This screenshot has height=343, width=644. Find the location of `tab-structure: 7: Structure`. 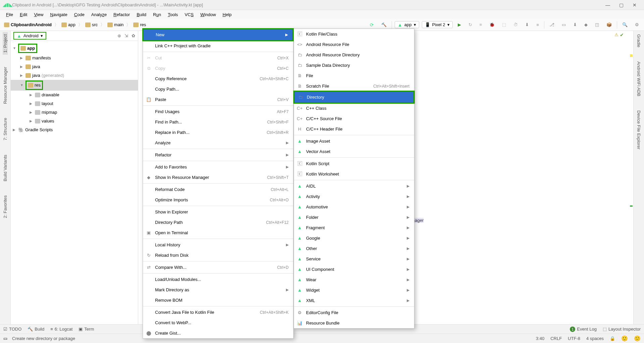

tab-structure: 7: Structure is located at coordinates (5, 129).